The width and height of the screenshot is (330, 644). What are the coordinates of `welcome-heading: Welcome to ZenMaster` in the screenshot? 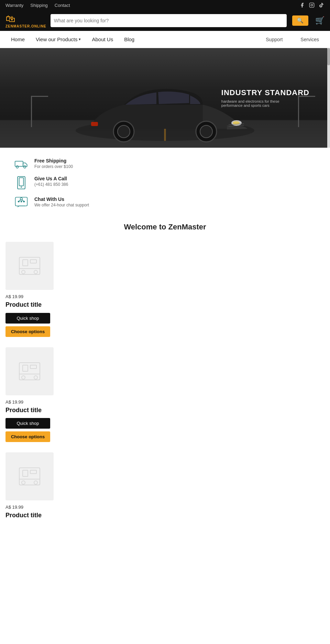 It's located at (165, 227).